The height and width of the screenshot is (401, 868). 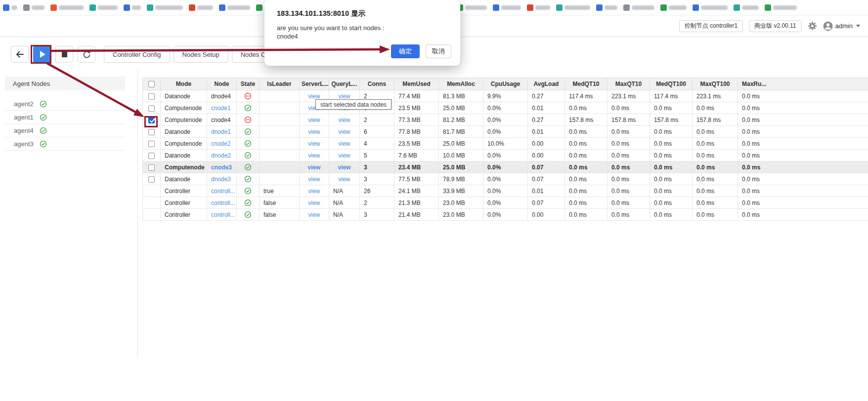 I want to click on confirm-button: 确定, so click(x=405, y=51).